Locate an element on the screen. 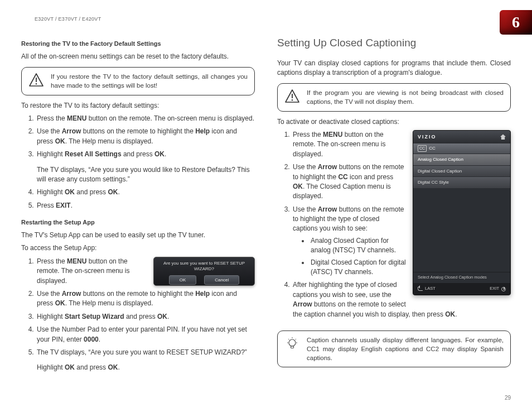 Image resolution: width=532 pixels, height=412 pixels. step: Highlight OK and press OK. is located at coordinates (145, 192).